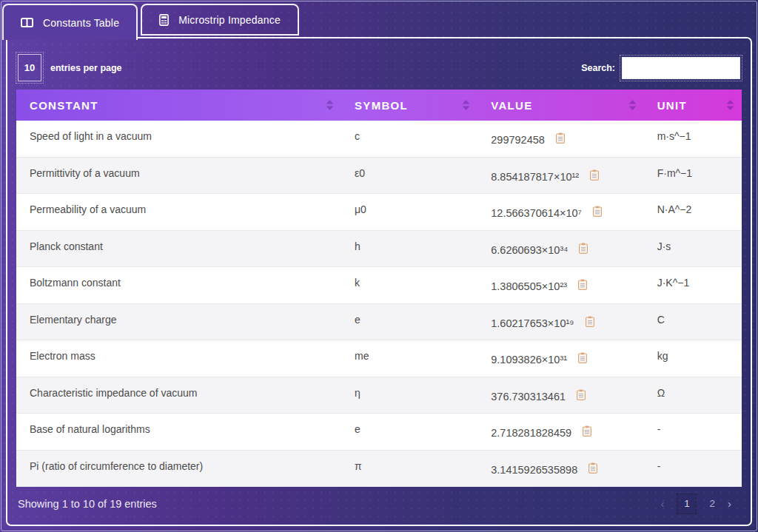 Image resolution: width=758 pixels, height=532 pixels. What do you see at coordinates (409, 395) in the screenshot?
I see `symbol-cell: η` at bounding box center [409, 395].